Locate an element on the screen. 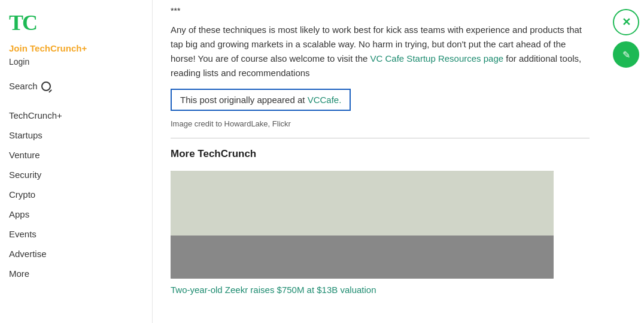  originally-appeared-text: This post originally appeared at is located at coordinates (244, 99).